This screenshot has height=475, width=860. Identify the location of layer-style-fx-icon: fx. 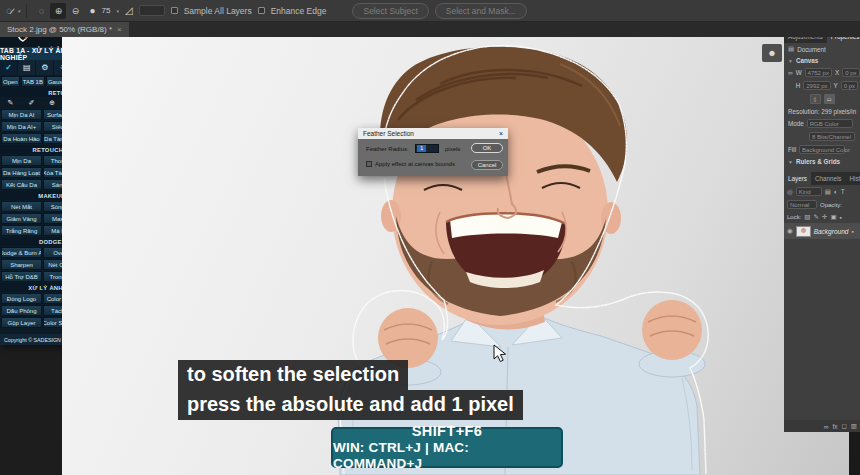
(834, 426).